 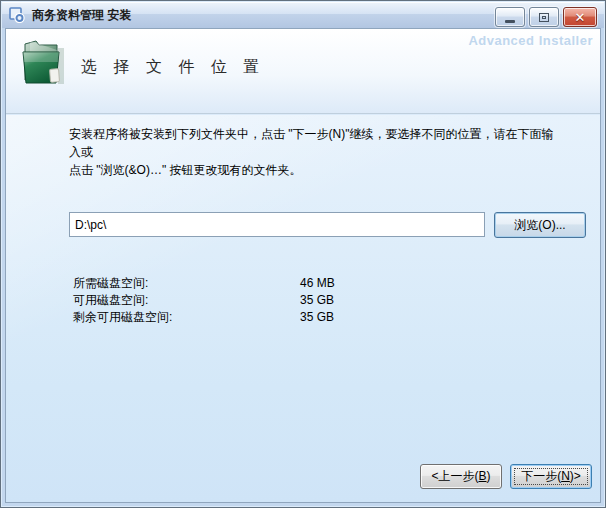 I want to click on install-path-input, so click(x=277, y=224).